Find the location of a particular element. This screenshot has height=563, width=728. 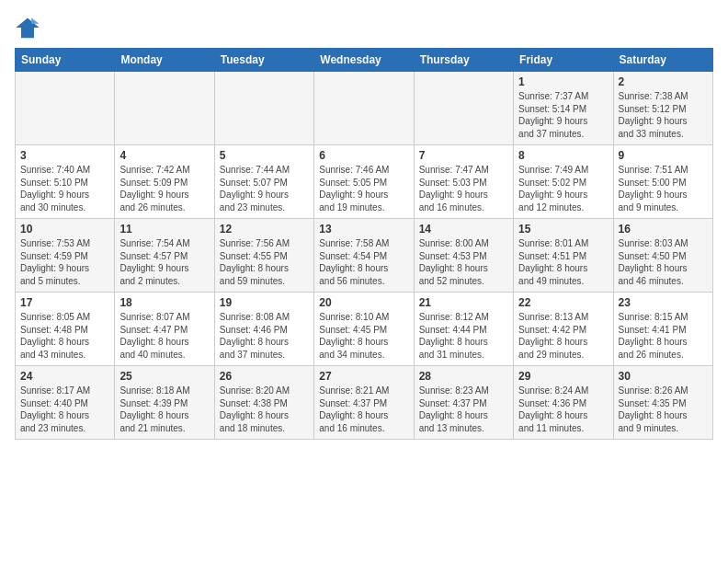

calendar-cell: 23Sunrise: 8:15 AM Sunset: 4:41 PM Dayli… is located at coordinates (663, 329).